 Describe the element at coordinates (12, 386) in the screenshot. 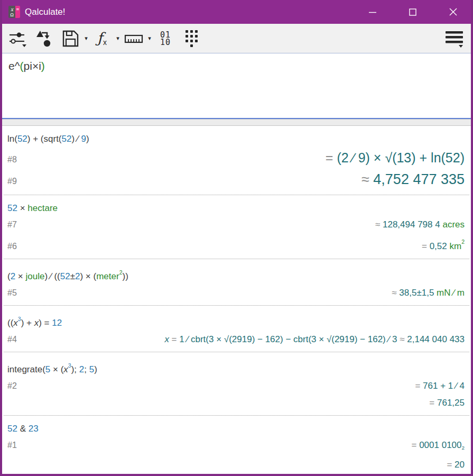

I see `history-index: #2` at that location.